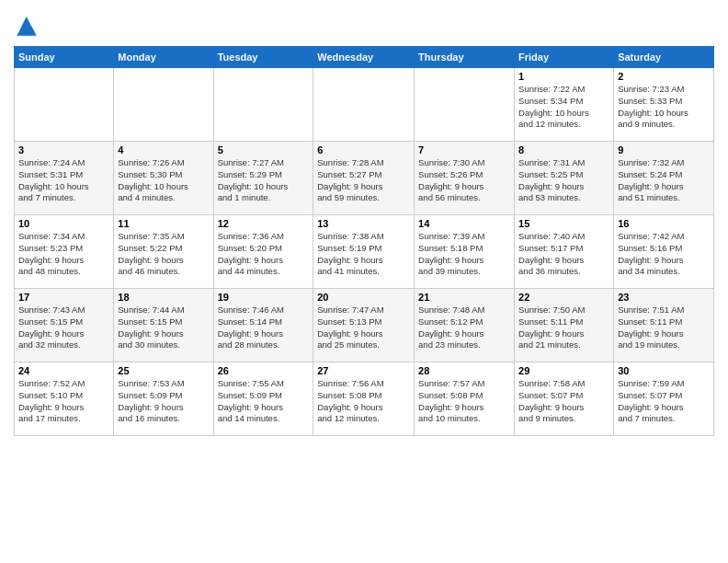  I want to click on day-cell: 10Sunrise: 7:34 AMSunset: 5:23 PMDayligh…, so click(64, 252).